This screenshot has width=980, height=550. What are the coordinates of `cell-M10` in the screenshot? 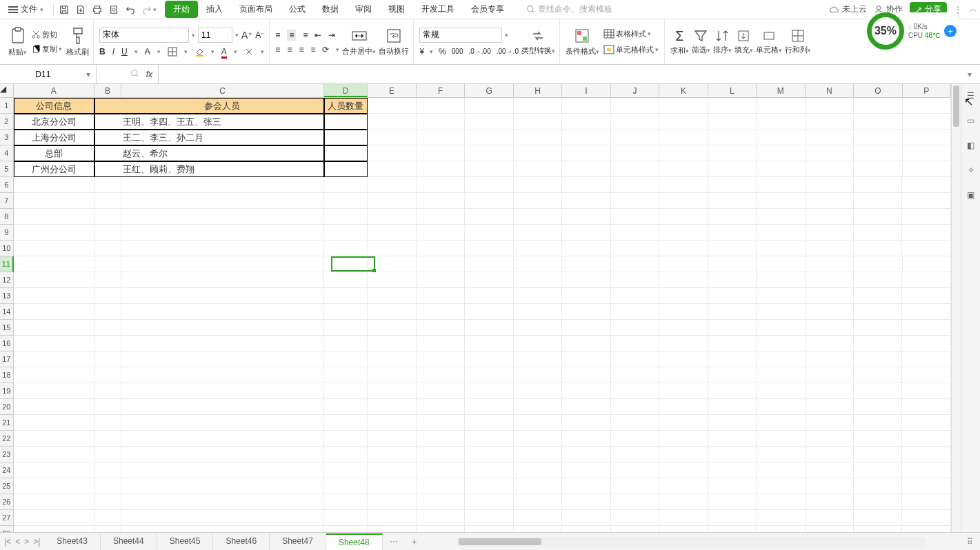 It's located at (781, 248).